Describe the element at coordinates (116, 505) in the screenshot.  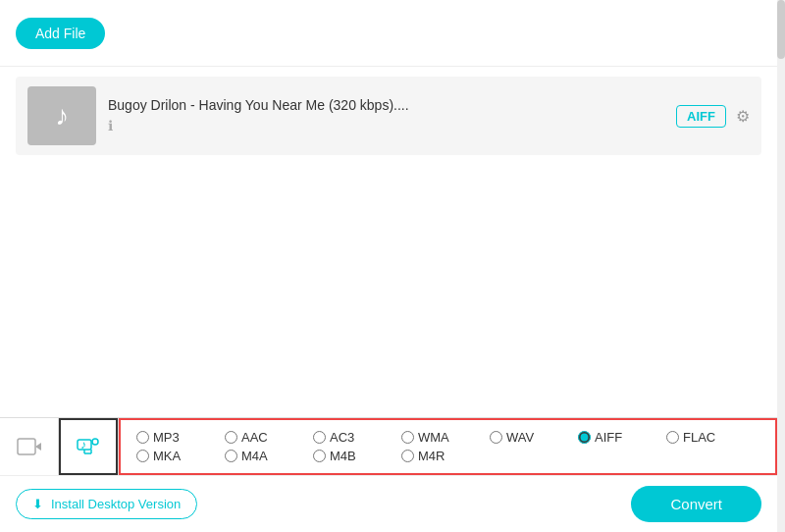
I see `install-label: Install Desktop Version` at that location.